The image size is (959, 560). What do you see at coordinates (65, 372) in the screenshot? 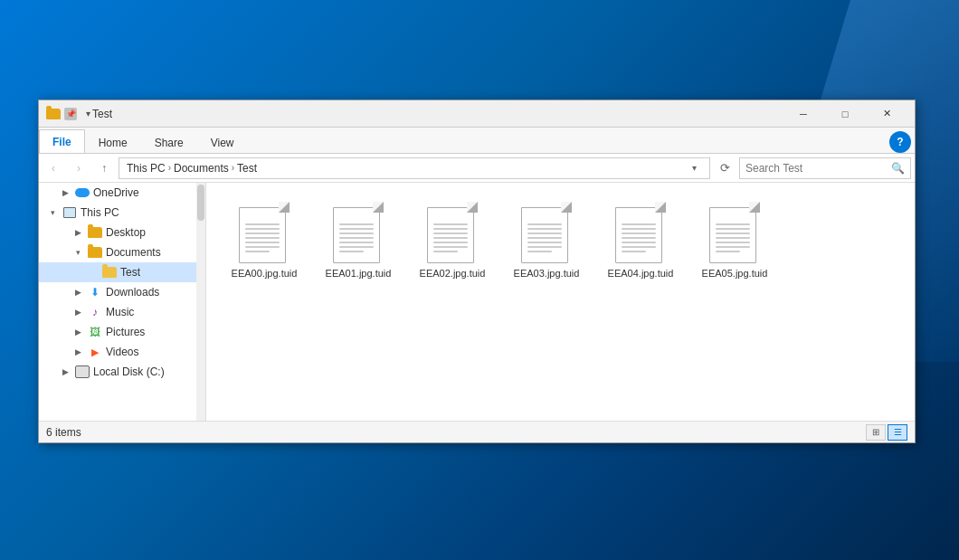
I see `expand-icon-local-disk: ▶` at bounding box center [65, 372].